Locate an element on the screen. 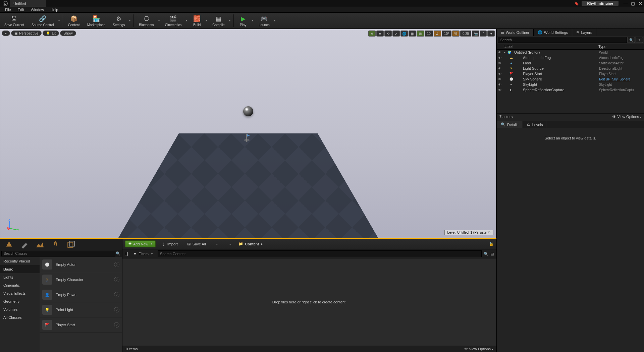  outliner-row: 👁✦SkyLightSkyLight is located at coordinates (570, 84).